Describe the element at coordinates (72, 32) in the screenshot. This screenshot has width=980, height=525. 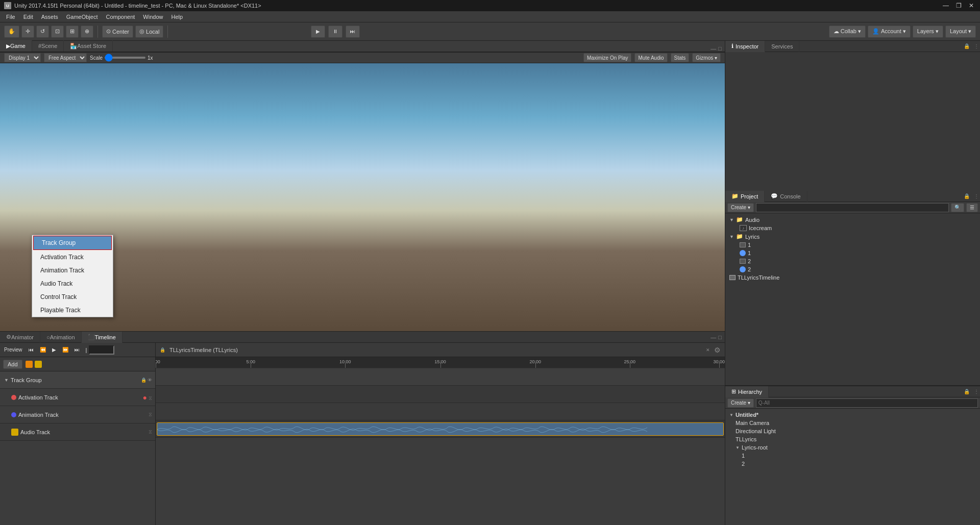
I see `rect-tool-button: ⊞` at that location.